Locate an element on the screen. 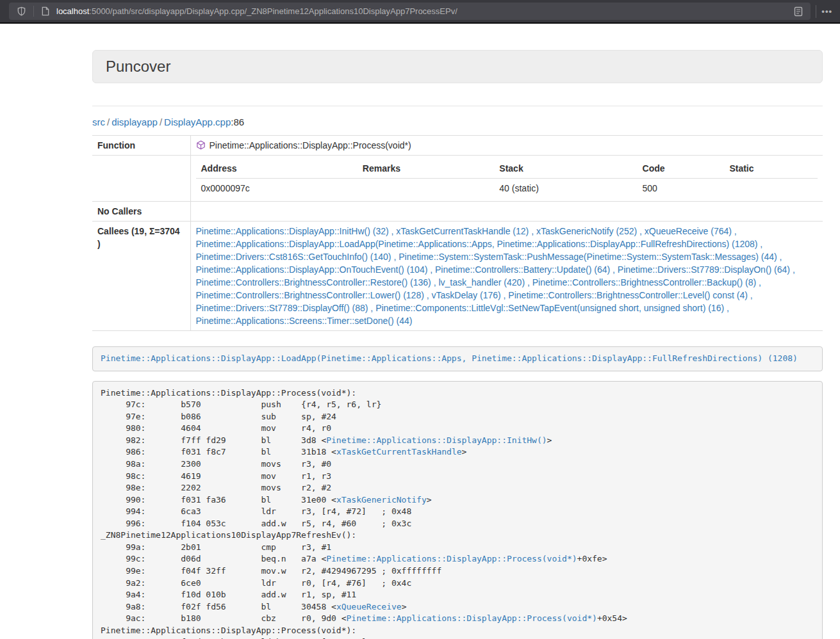 The width and height of the screenshot is (840, 639). disassembly-symbol-link: Pinetime::Applications::DisplayApp::Init… is located at coordinates (436, 441).